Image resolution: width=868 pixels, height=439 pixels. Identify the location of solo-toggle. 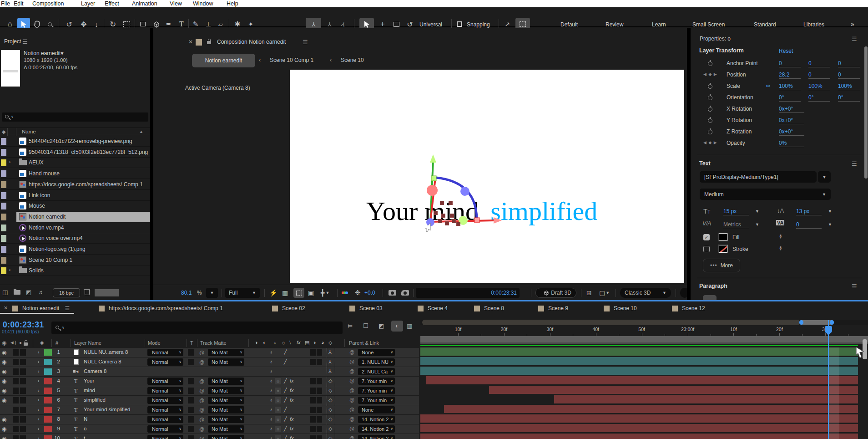
(23, 381).